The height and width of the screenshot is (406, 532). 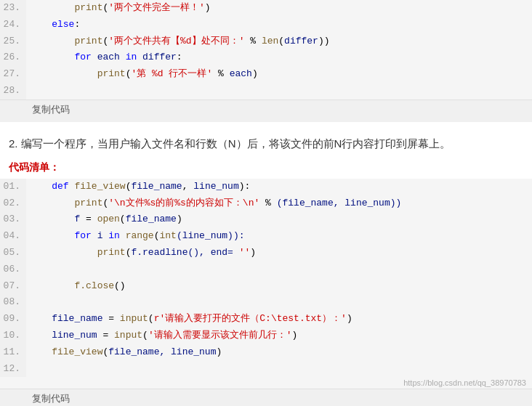 I want to click on table-row: 26. for each in differ:, so click(x=266, y=58).